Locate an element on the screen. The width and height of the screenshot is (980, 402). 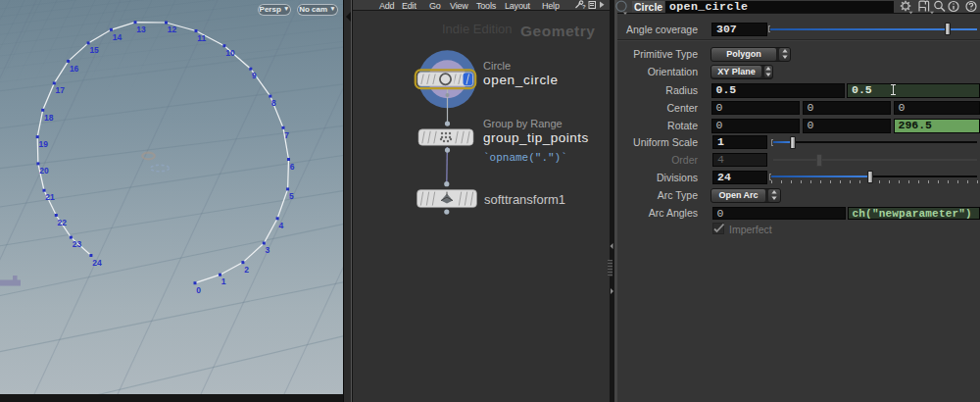
svg-text: 6 is located at coordinates (292, 167).